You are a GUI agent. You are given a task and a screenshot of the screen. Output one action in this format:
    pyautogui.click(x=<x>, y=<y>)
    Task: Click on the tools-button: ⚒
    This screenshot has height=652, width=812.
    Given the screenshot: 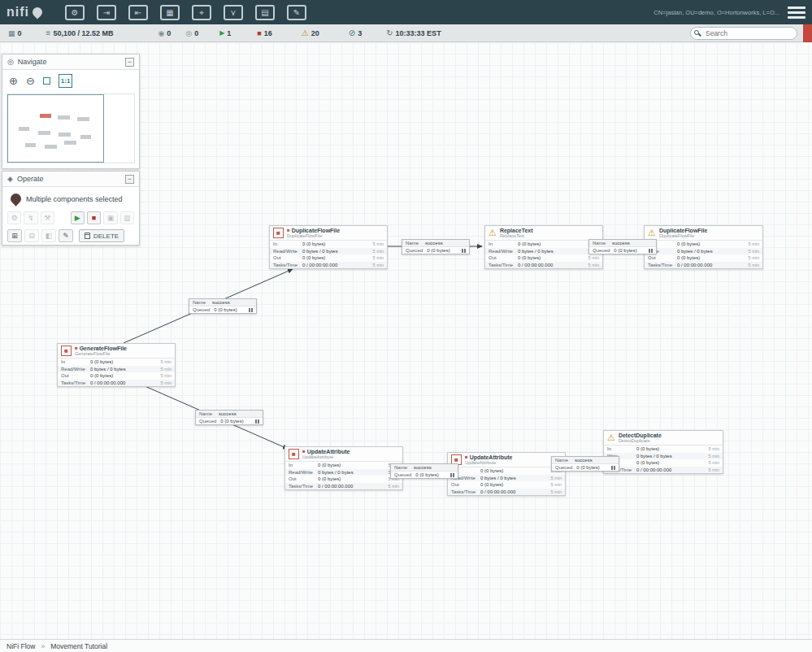 What is the action you would take?
    pyautogui.click(x=47, y=218)
    